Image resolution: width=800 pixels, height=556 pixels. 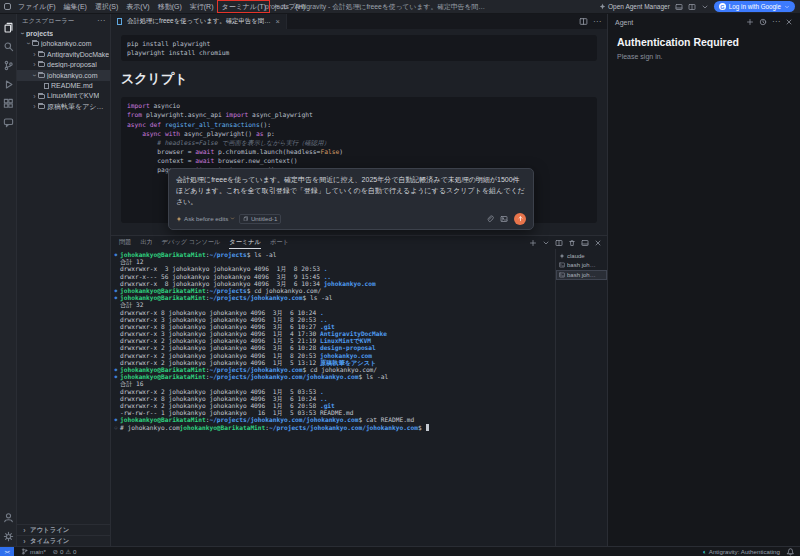 I want to click on activity-search, so click(x=8, y=44).